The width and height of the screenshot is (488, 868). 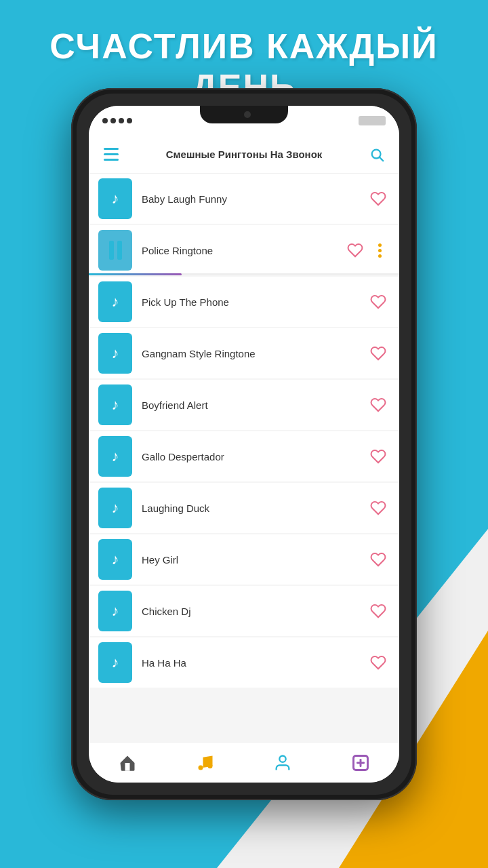 What do you see at coordinates (115, 250) in the screenshot?
I see `song-icon-bg-playing` at bounding box center [115, 250].